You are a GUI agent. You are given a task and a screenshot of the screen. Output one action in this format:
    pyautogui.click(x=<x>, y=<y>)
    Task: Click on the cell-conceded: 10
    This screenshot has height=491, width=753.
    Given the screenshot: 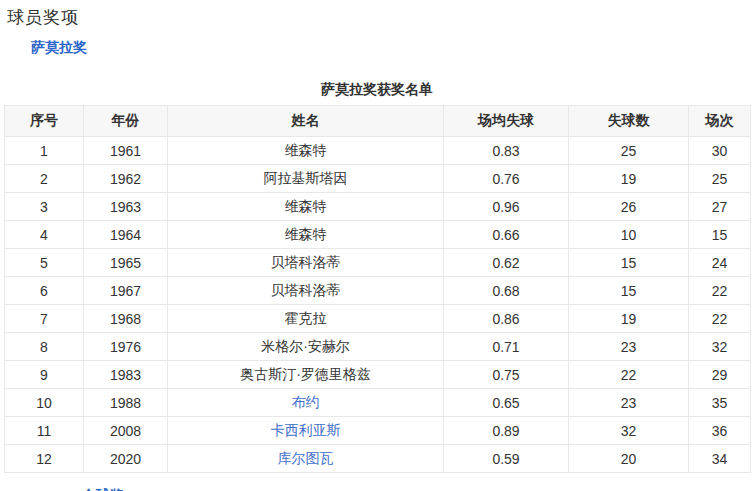 What is the action you would take?
    pyautogui.click(x=629, y=235)
    